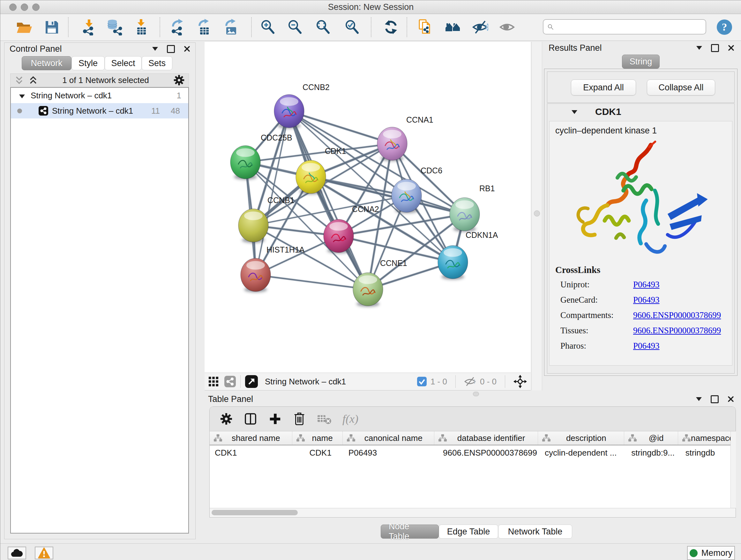  What do you see at coordinates (733, 470) in the screenshot?
I see `vertical-scrollbar` at bounding box center [733, 470].